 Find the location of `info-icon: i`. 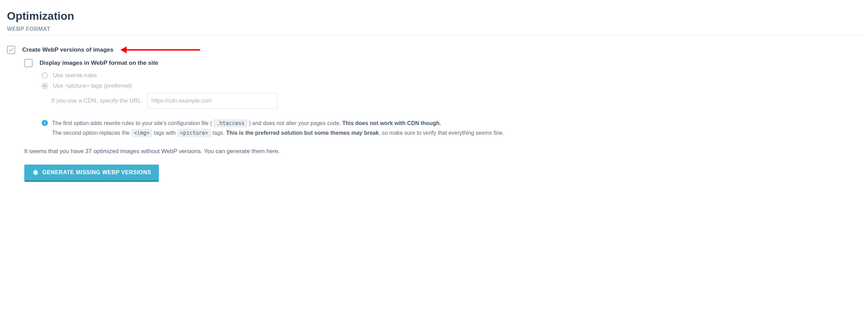

info-icon: i is located at coordinates (45, 123).